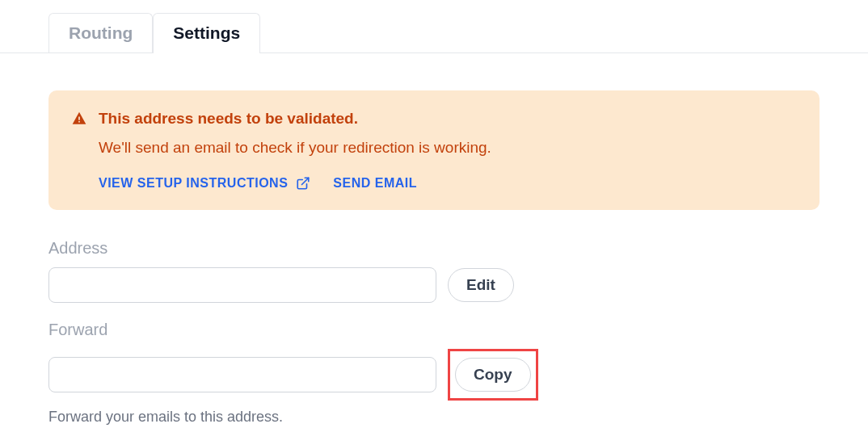 The height and width of the screenshot is (428, 868). I want to click on view-instructions-label: VIEW SETUP INSTRUCTIONS, so click(193, 183).